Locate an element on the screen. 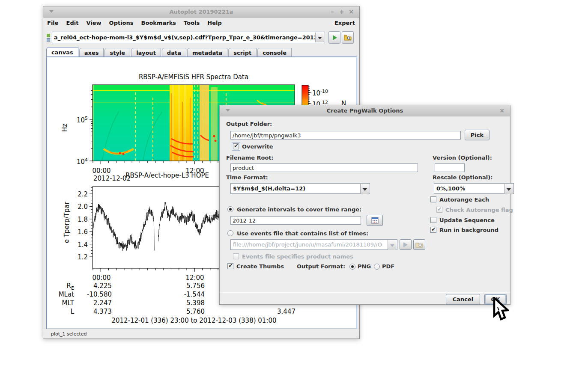 The height and width of the screenshot is (392, 576). colorbar-tick-0: 10-10 is located at coordinates (320, 93).